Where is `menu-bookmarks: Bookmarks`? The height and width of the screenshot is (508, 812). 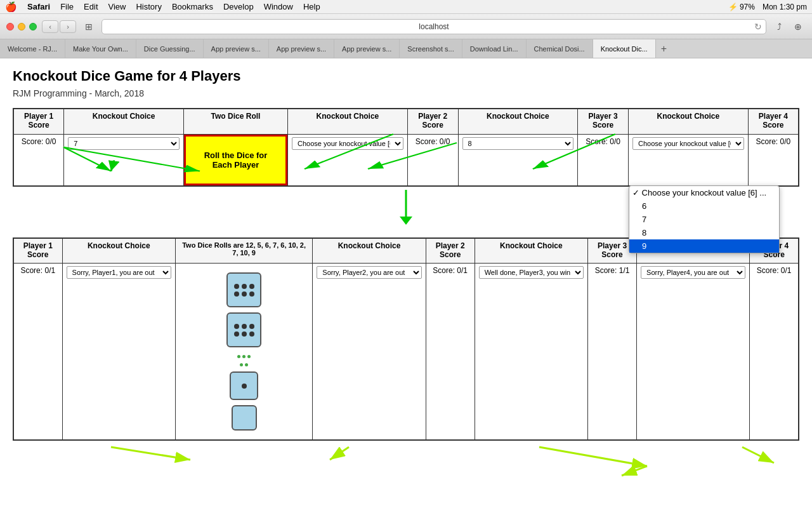 menu-bookmarks: Bookmarks is located at coordinates (193, 6).